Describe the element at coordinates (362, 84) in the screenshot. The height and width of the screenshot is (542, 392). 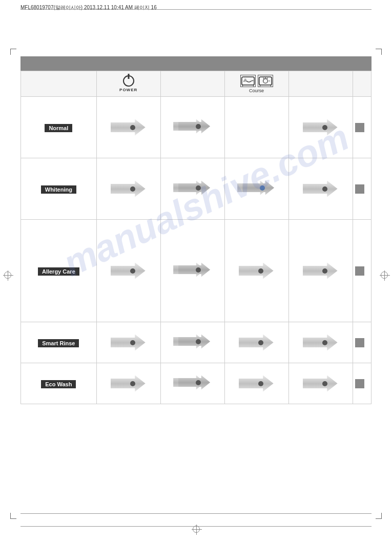
I see `col-header-end` at that location.